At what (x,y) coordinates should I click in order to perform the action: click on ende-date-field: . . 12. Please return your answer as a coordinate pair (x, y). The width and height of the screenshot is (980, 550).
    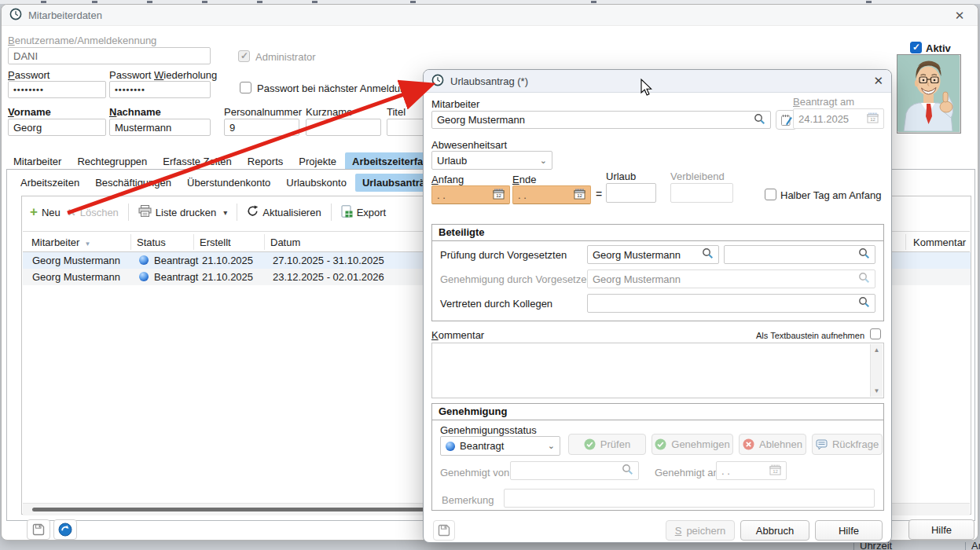
    Looking at the image, I should click on (552, 195).